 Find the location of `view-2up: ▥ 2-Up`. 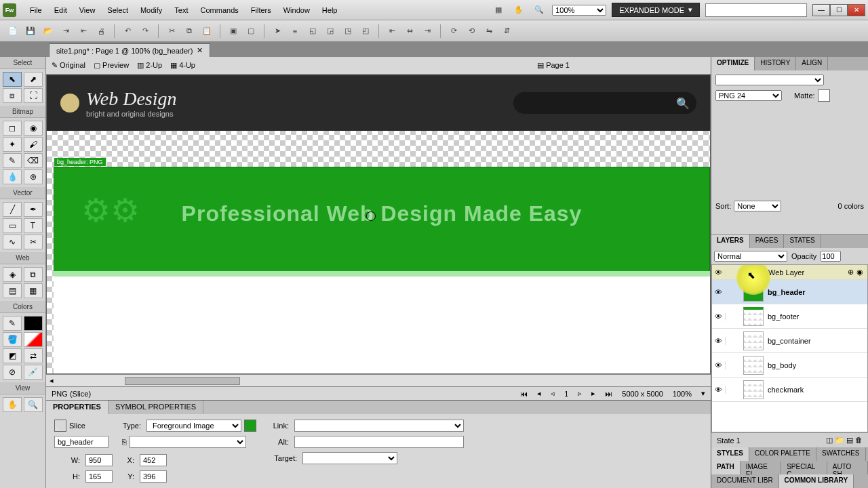

view-2up: ▥ 2-Up is located at coordinates (149, 65).